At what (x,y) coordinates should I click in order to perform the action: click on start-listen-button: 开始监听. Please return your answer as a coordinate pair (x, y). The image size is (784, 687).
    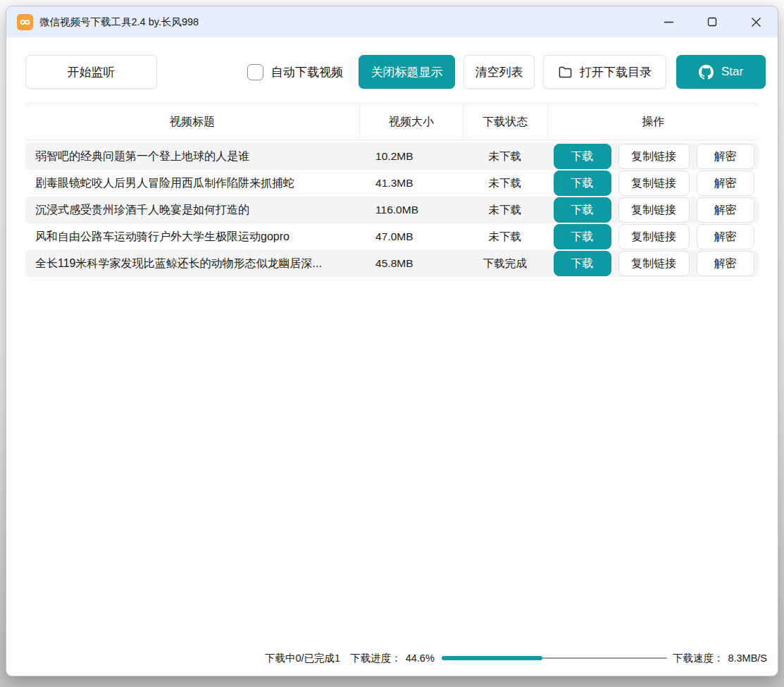
    Looking at the image, I should click on (92, 72).